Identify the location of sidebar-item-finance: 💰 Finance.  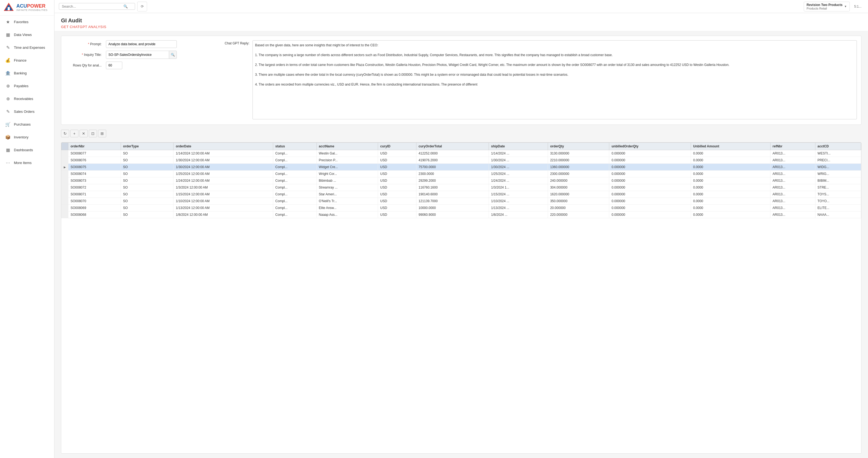
(27, 60).